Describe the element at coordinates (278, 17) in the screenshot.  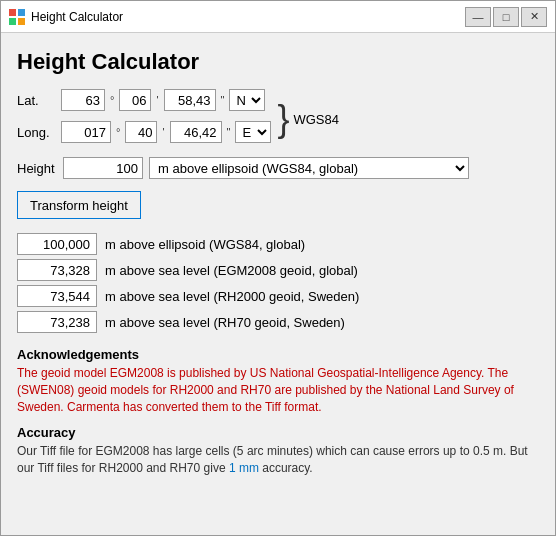
I see `title-bar: Height Calculator — □ ✕` at that location.